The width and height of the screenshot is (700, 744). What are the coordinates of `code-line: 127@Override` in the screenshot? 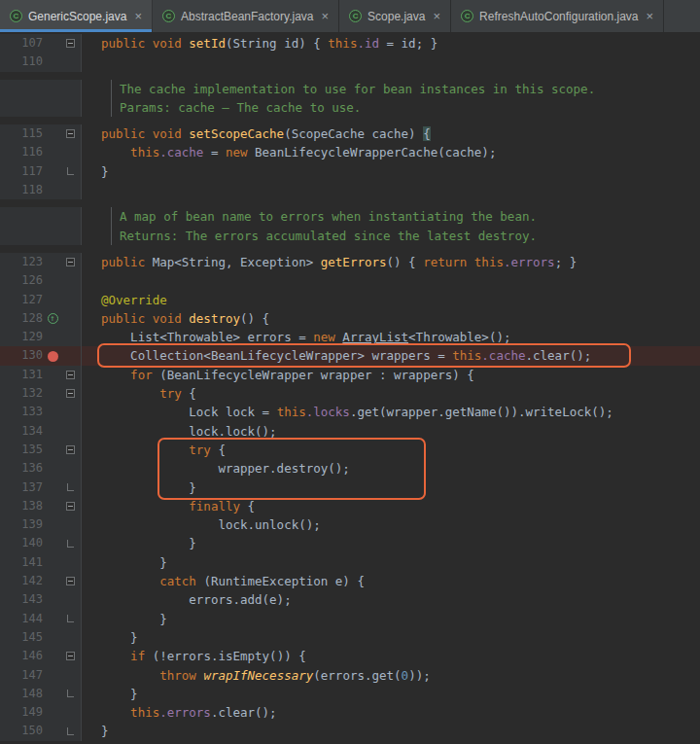 It's located at (350, 300).